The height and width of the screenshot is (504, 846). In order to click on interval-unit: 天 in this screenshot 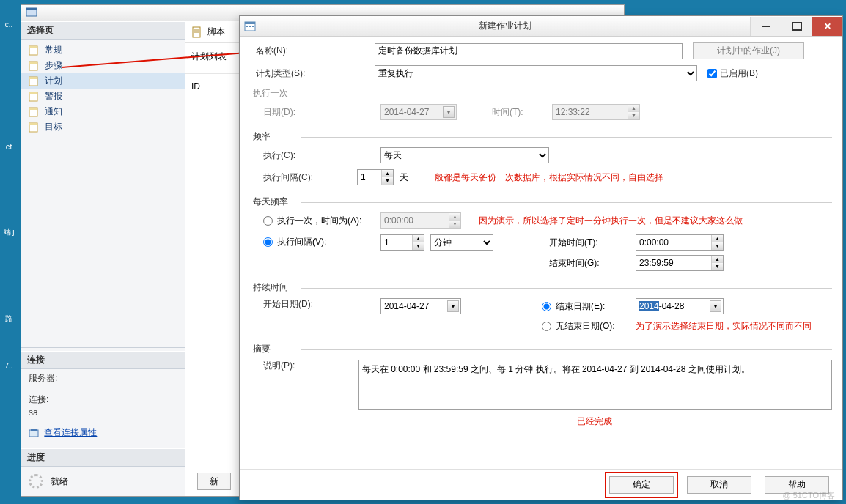, I will do `click(404, 177)`.